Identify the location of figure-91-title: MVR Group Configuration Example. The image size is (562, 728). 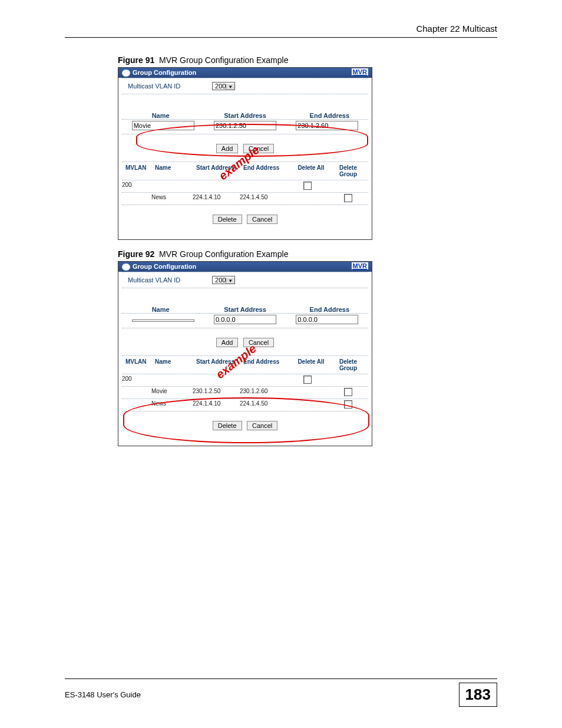
(224, 60).